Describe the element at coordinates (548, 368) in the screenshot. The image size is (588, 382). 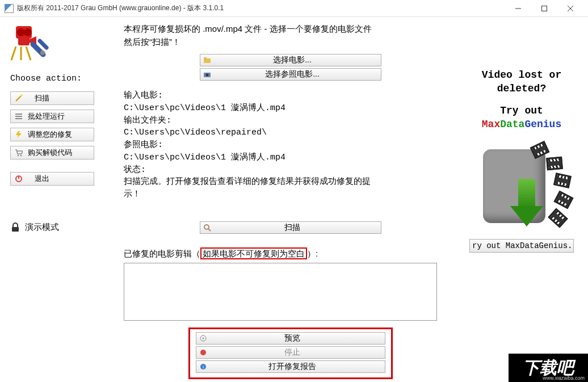
I see `watermark: 下载吧 www.xiazaiba.com` at that location.